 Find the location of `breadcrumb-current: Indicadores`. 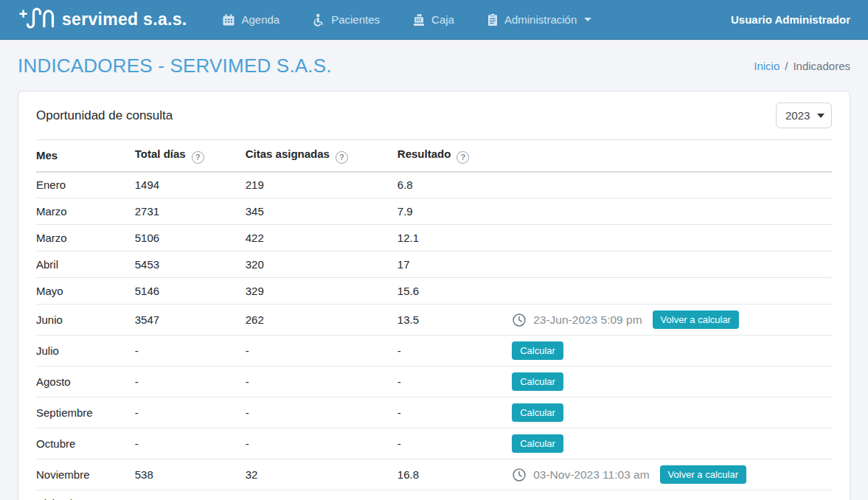

breadcrumb-current: Indicadores is located at coordinates (822, 66).